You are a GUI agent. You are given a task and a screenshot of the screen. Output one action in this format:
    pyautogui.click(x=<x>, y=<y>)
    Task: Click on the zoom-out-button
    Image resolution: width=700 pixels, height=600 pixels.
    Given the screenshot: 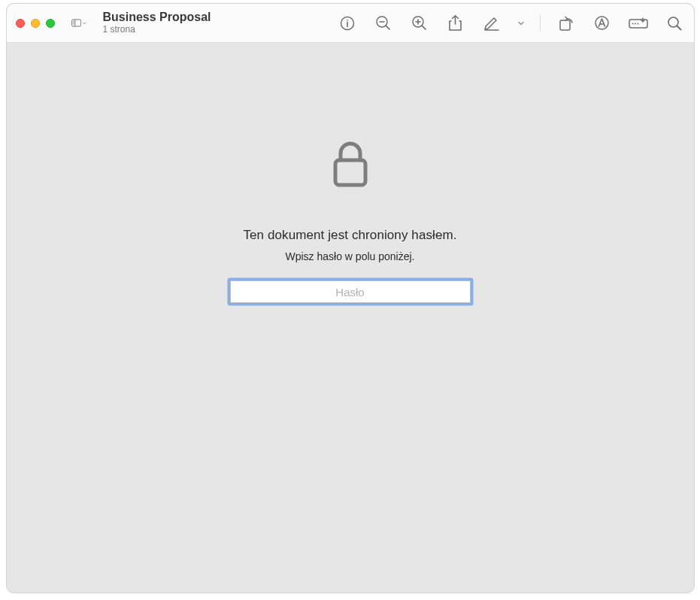 What is the action you would take?
    pyautogui.click(x=383, y=23)
    